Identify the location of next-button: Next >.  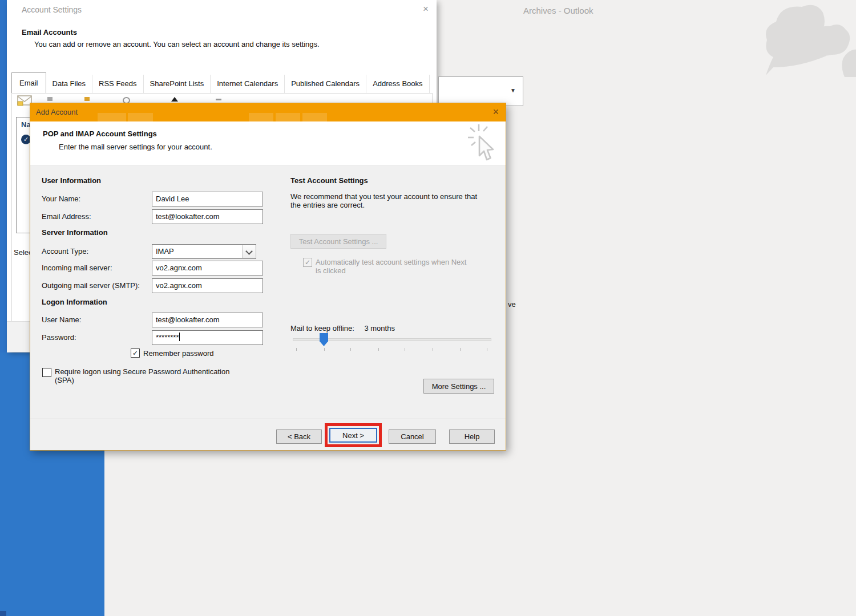
(353, 435).